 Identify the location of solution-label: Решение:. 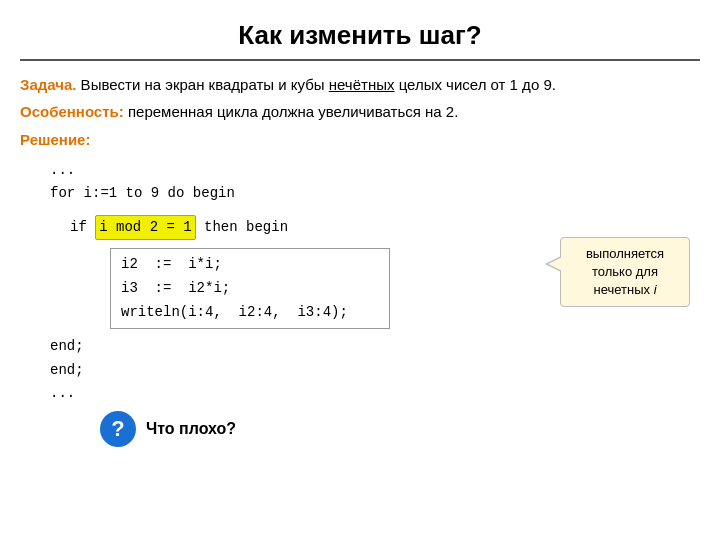
(55, 140).